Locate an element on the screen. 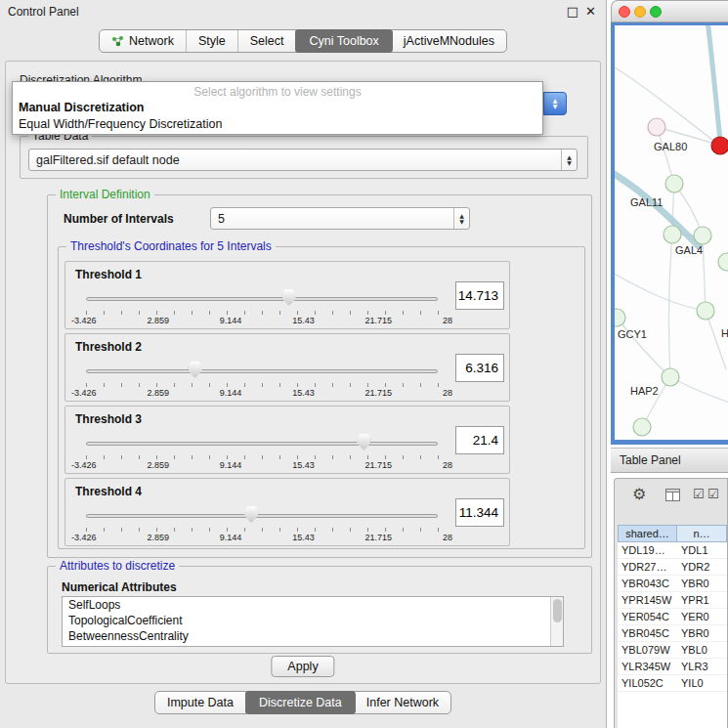  dropdown-placeholder: Select algorithm to view settings is located at coordinates (278, 92).